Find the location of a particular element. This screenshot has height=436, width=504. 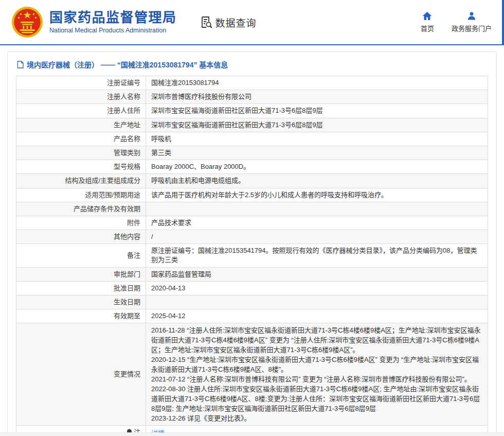

nav-item-gov-portal: 政务服务门户 is located at coordinates (472, 22).